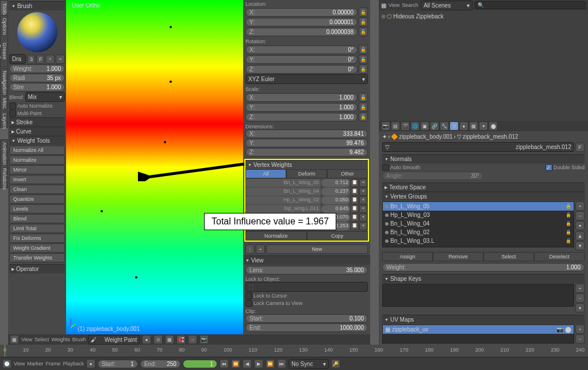 This screenshot has height=370, width=588. What do you see at coordinates (37, 219) in the screenshot?
I see `wt-blend: Blend` at bounding box center [37, 219].